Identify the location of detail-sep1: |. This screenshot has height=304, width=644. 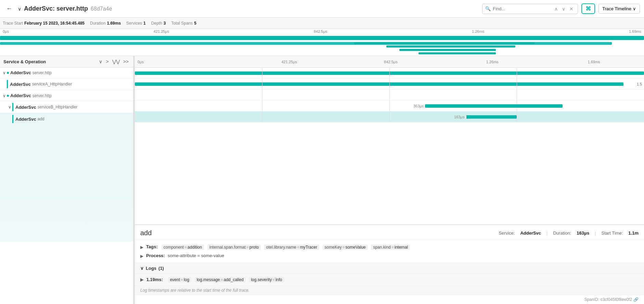
(547, 233).